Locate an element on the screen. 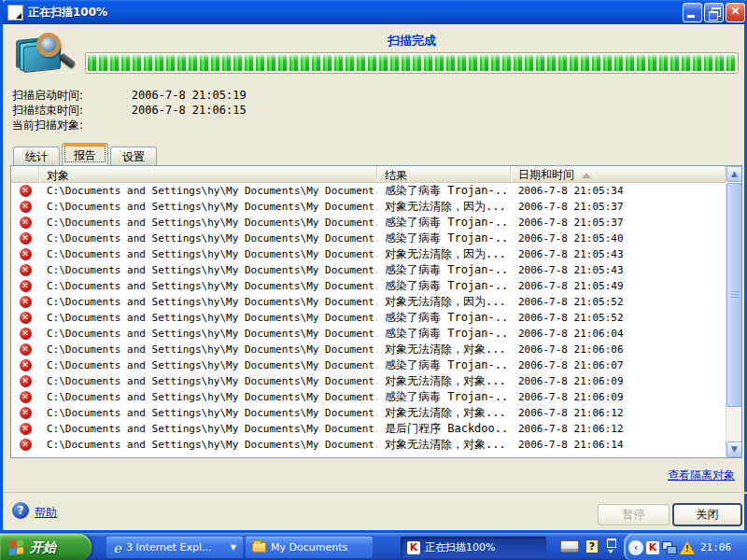 This screenshot has height=560, width=747. title-bar: 正在扫描100% is located at coordinates (375, 12).